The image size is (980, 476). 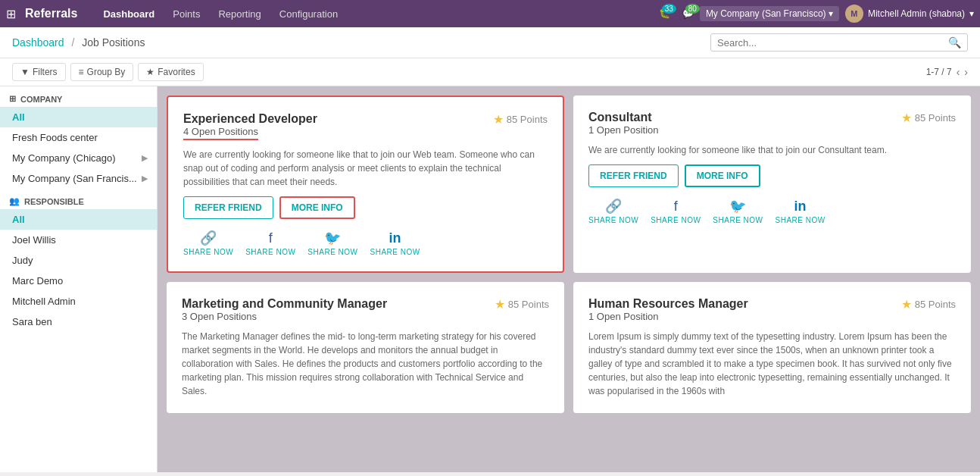 What do you see at coordinates (317, 208) in the screenshot?
I see `card1-more-info-button: MORE INFO` at bounding box center [317, 208].